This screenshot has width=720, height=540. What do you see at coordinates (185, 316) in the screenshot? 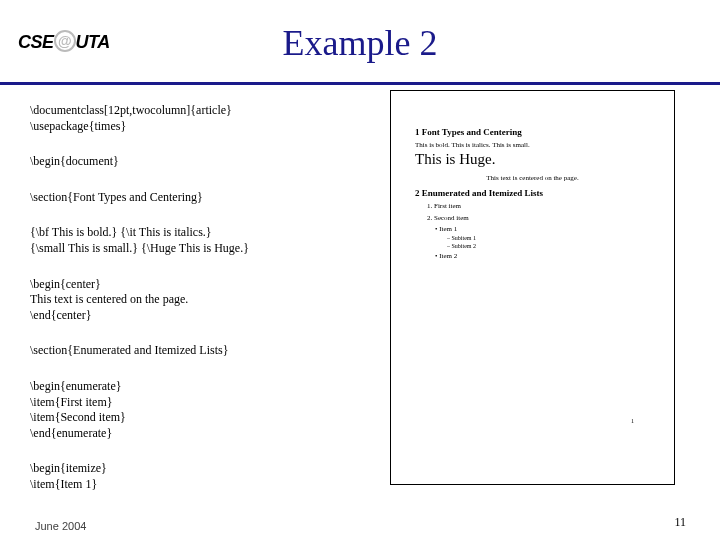
I see `code-line: \end{center}` at bounding box center [185, 316].